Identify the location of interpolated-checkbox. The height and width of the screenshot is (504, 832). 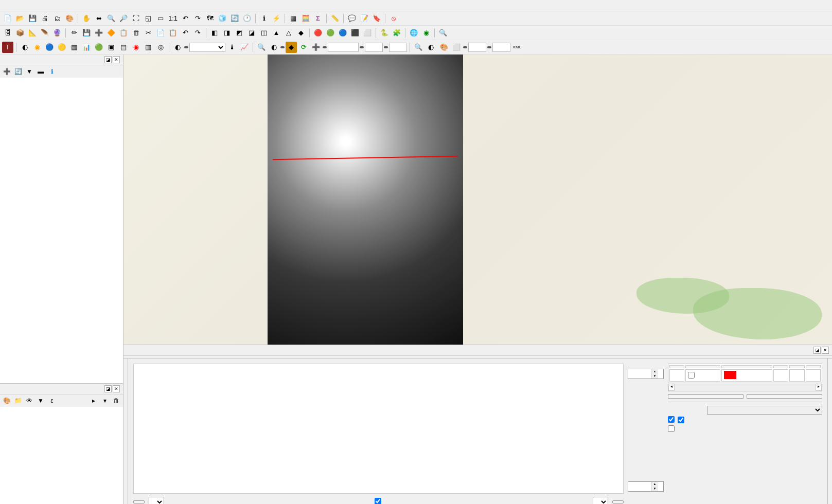
(379, 501).